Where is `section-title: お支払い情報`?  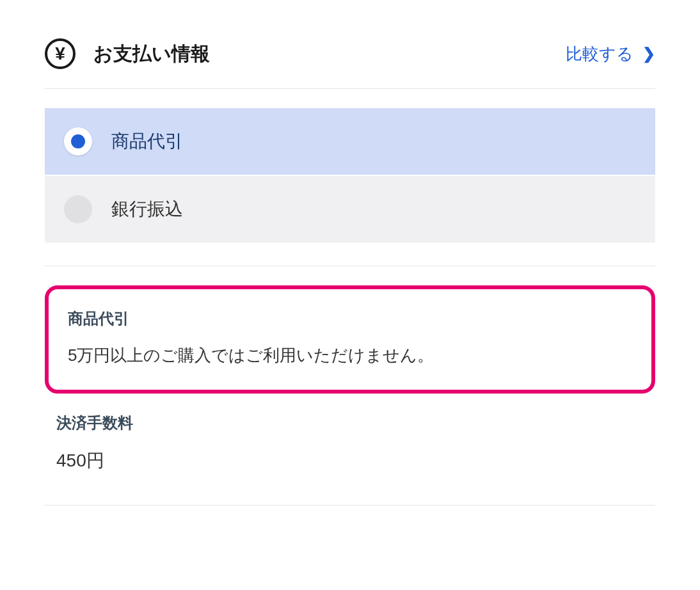
section-title: お支払い情報 is located at coordinates (152, 54).